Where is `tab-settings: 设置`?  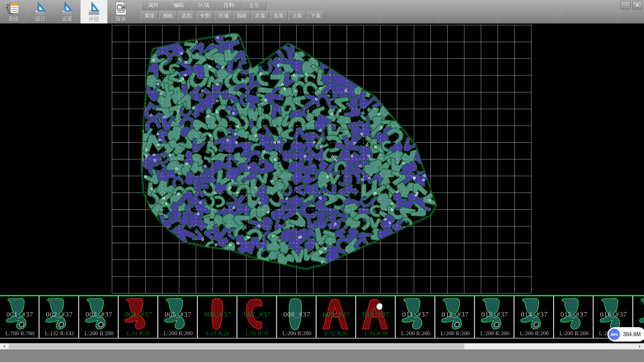
tab-settings: 设置 is located at coordinates (67, 12).